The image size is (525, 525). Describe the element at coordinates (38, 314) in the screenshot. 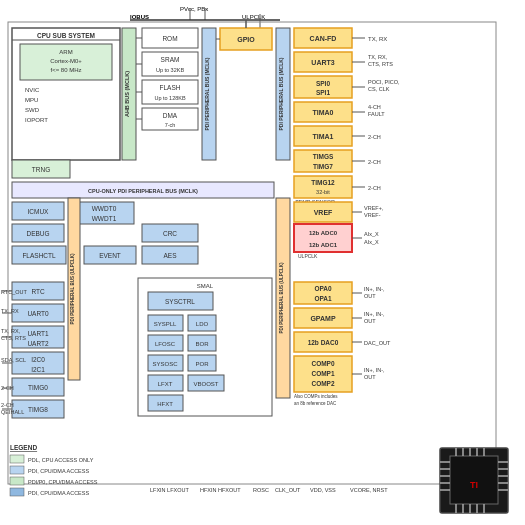

I see `svg-text: UART0` at that location.